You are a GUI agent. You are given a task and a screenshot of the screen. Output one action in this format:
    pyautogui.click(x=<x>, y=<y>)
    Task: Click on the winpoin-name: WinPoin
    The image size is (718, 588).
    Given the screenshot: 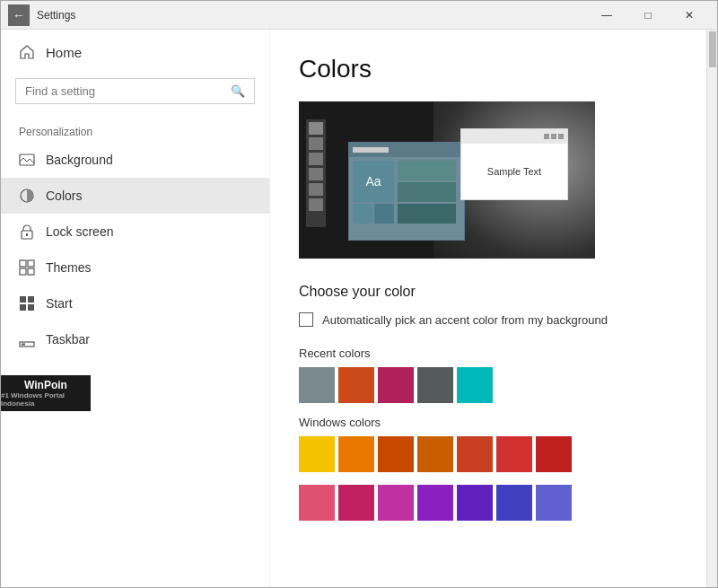 What is the action you would take?
    pyautogui.click(x=46, y=385)
    